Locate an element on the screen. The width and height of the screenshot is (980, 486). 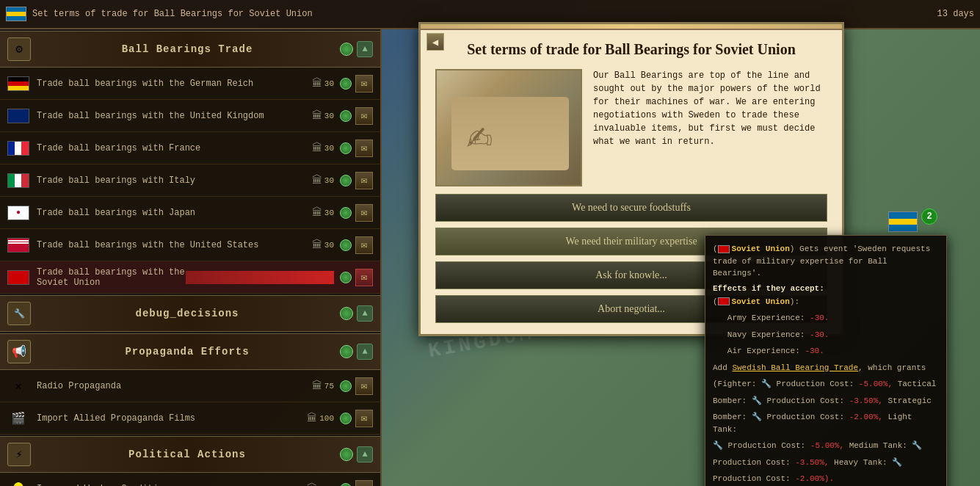
top-bar-title: Set terms of trade for Ball Bearings for… is located at coordinates (482, 14).